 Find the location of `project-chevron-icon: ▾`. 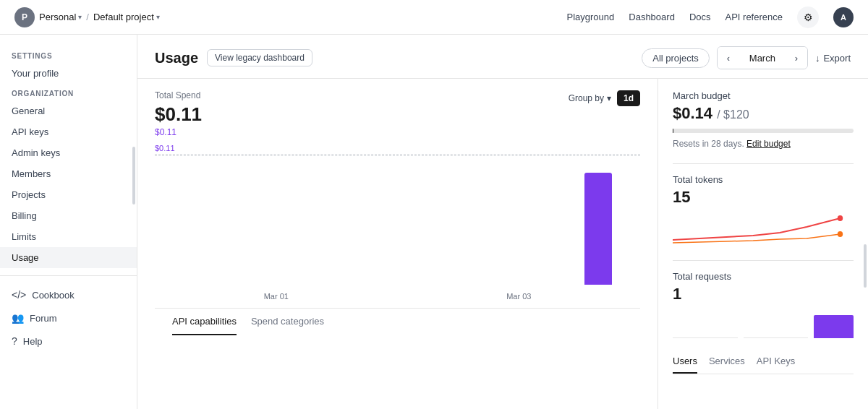

project-chevron-icon: ▾ is located at coordinates (158, 17).